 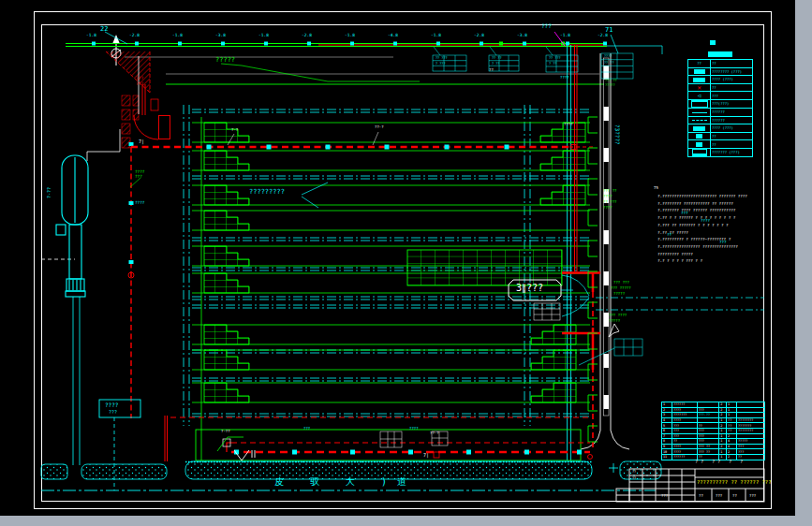 I want to click on tank-side-label: ?-??, so click(x=49, y=193).